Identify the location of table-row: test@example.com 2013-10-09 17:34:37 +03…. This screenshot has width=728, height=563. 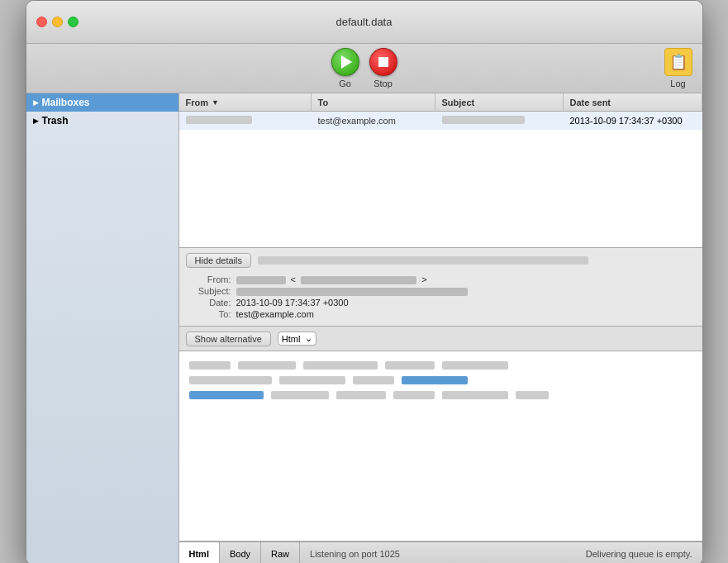
(441, 121).